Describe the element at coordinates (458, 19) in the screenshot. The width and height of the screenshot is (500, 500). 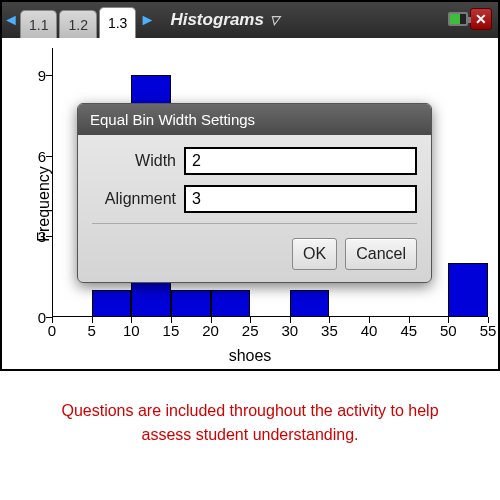
I see `battery-icon` at that location.